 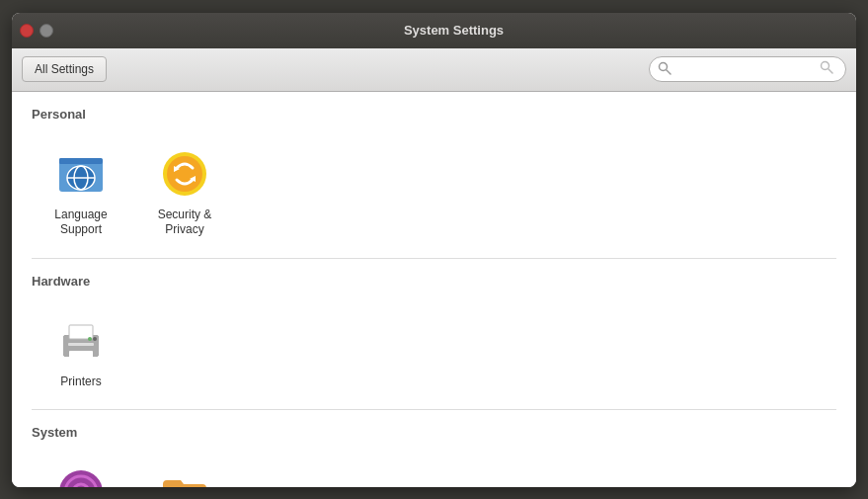 What do you see at coordinates (434, 31) in the screenshot?
I see `titlebar: System Settings` at bounding box center [434, 31].